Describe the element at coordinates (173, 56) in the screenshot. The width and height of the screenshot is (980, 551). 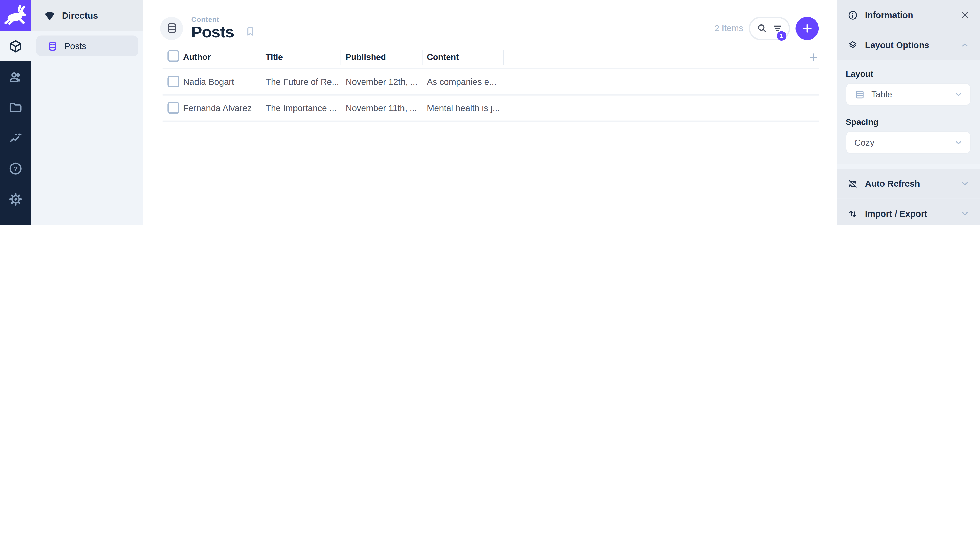
I see `select-all-checkbox` at that location.